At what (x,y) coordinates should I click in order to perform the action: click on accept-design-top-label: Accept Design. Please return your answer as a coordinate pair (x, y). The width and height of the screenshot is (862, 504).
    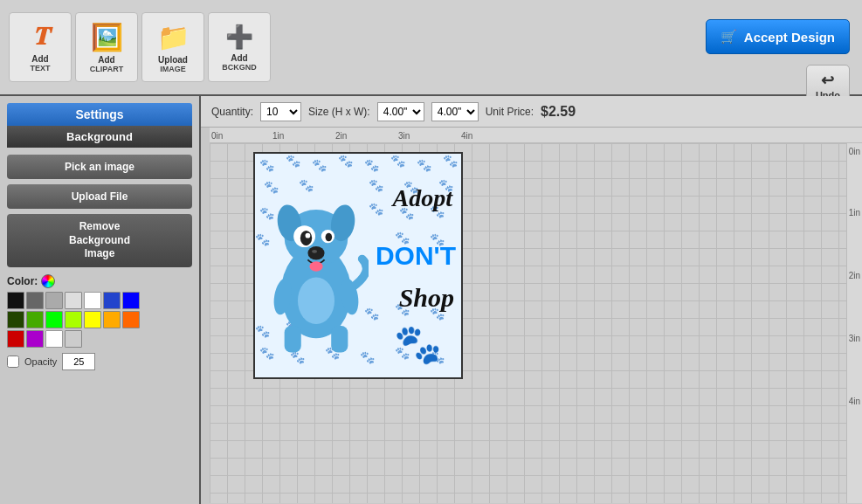
    Looking at the image, I should click on (790, 37).